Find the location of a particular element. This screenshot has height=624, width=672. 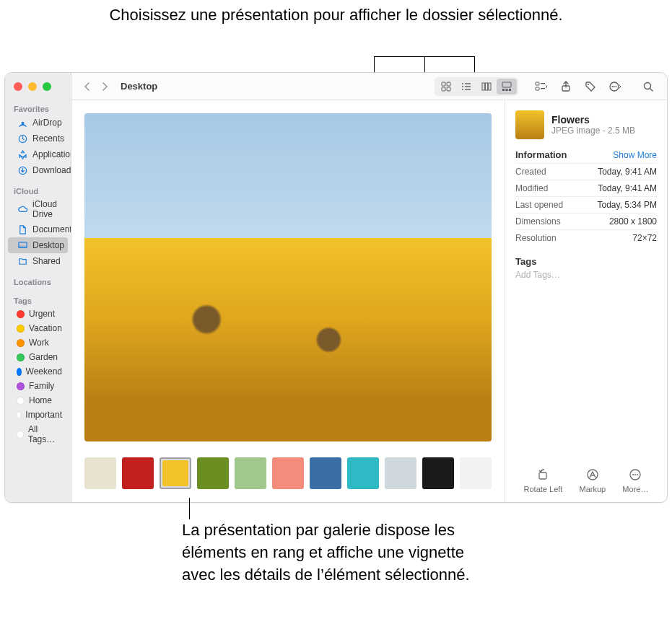

inspector-thumb is located at coordinates (530, 125).